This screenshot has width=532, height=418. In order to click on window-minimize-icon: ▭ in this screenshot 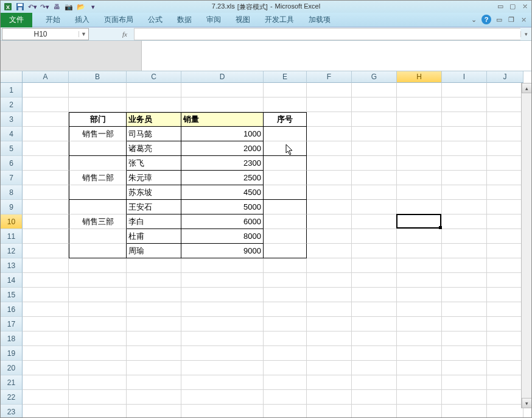, I will do `click(499, 19)`.